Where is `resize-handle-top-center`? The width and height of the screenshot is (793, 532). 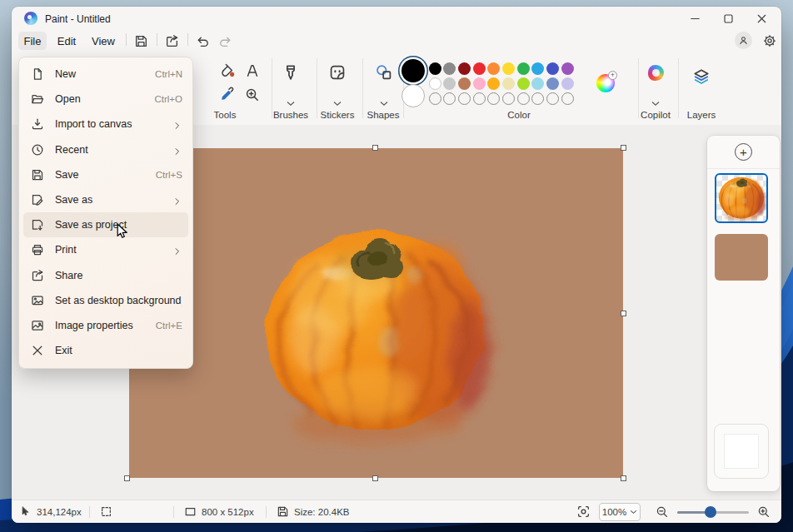
resize-handle-top-center is located at coordinates (375, 148).